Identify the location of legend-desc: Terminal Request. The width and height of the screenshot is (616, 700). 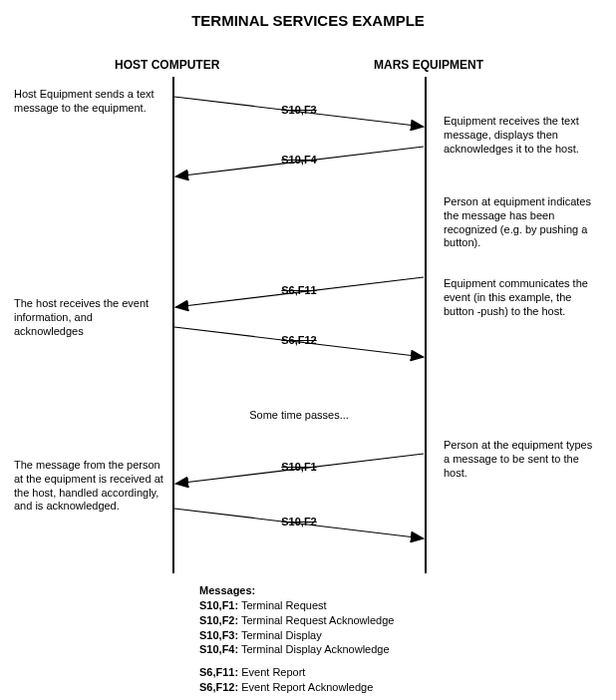
(282, 605).